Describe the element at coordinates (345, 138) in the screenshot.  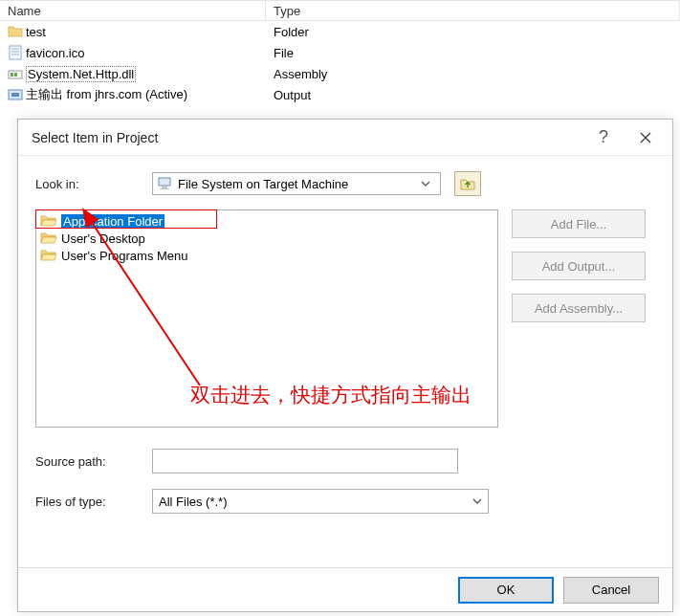
I see `titlebar: Select Item in Project ?` at that location.